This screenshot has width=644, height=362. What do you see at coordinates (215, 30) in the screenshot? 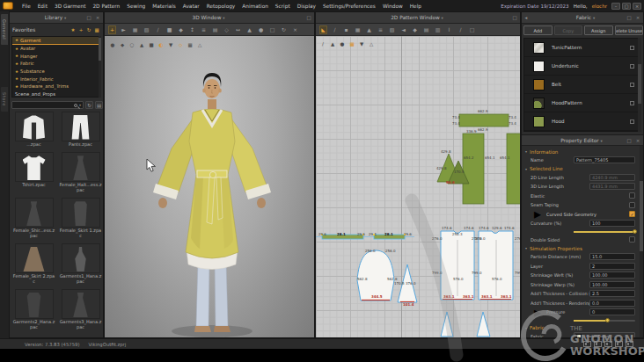
I see `tape-tool-icon: ▤` at bounding box center [215, 30].